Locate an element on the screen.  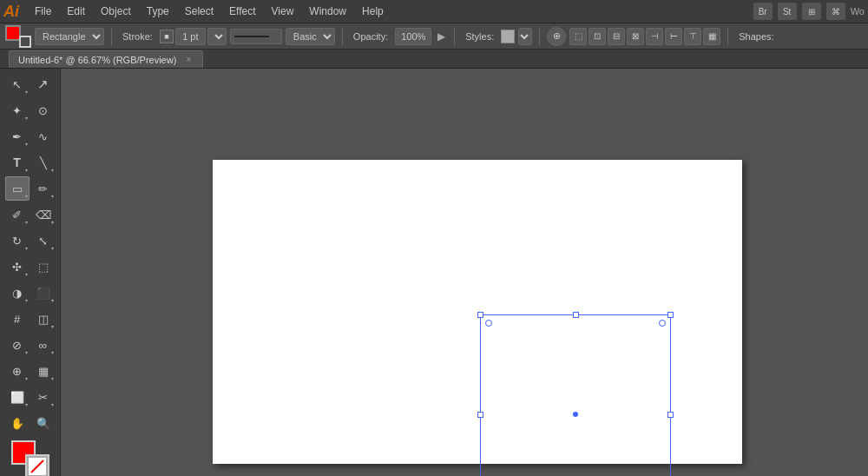
scale-tool: ⤡▾ is located at coordinates (43, 241).